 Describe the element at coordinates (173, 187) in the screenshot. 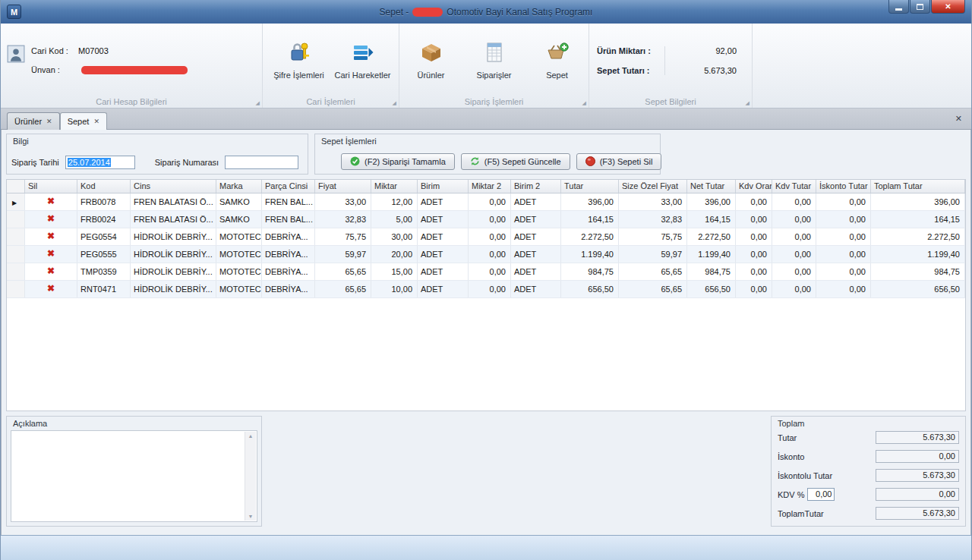

I see `column-header: Cins` at that location.